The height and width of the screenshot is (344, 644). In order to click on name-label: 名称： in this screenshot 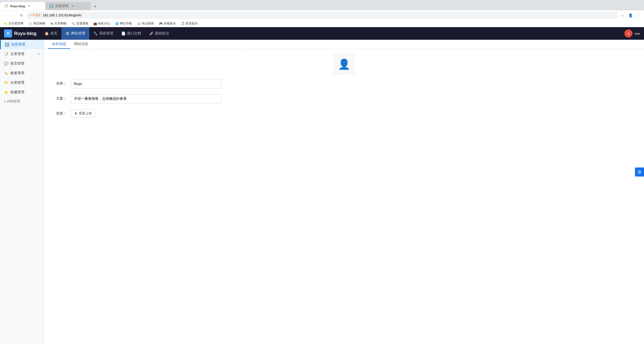, I will do `click(59, 82)`.